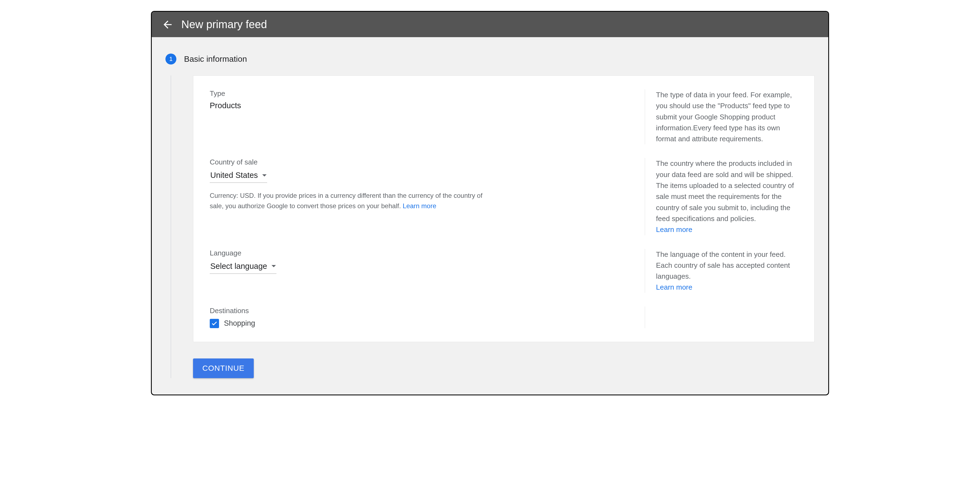 Image resolution: width=980 pixels, height=503 pixels. What do you see at coordinates (504, 271) in the screenshot?
I see `language-section: Language Select language The language of…` at bounding box center [504, 271].